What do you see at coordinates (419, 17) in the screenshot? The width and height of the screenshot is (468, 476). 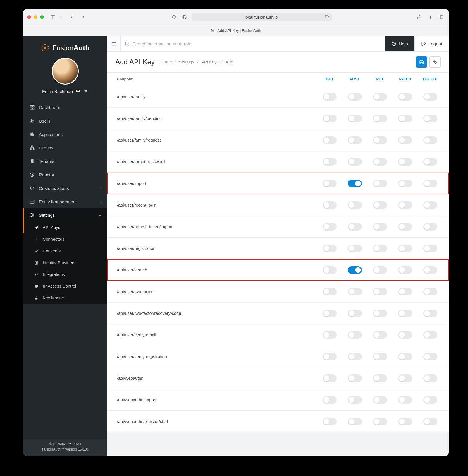 I see `share-icon` at bounding box center [419, 17].